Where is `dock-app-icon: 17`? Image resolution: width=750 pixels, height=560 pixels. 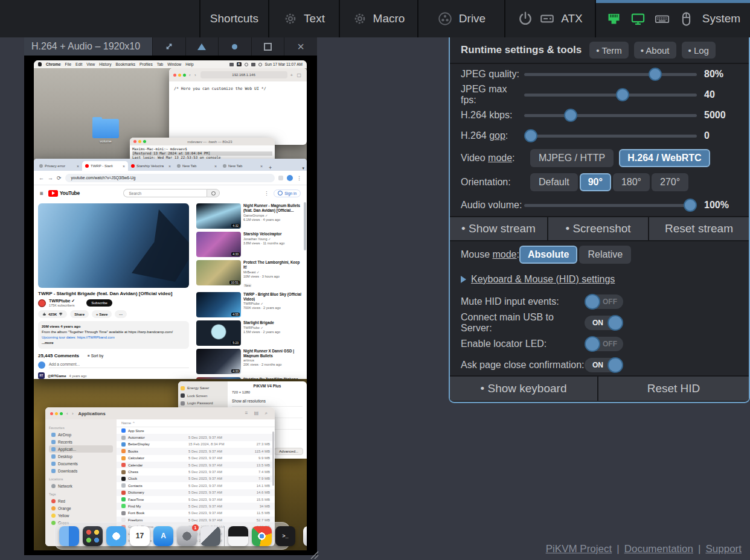 dock-app-icon: 17 is located at coordinates (140, 536).